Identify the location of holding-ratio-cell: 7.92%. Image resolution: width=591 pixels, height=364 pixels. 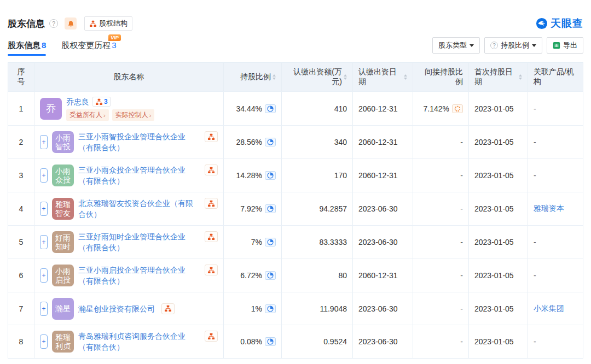
(253, 209).